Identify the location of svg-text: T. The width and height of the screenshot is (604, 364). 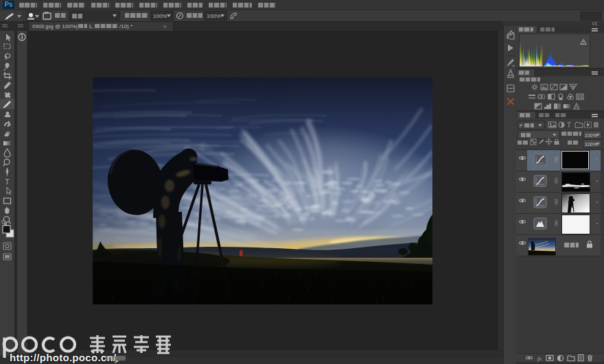
(7, 182).